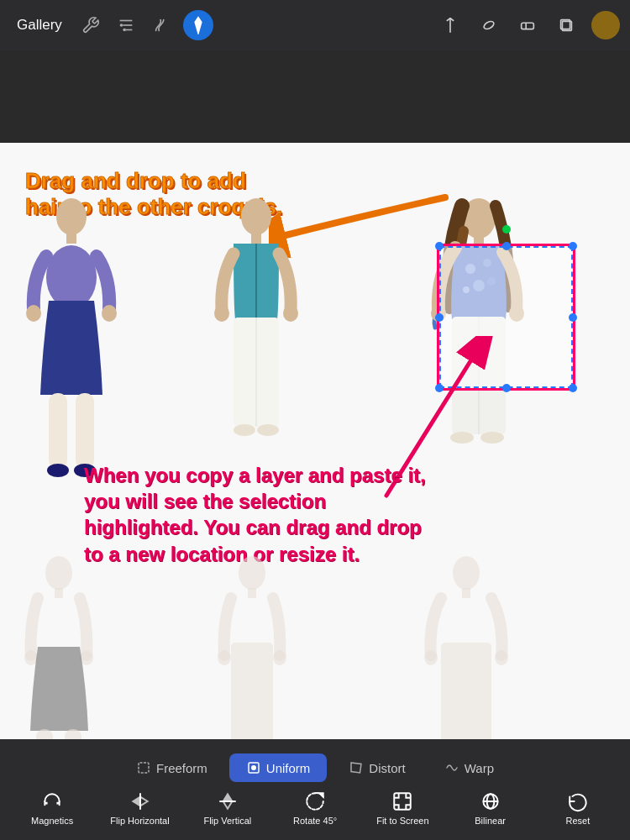 The image size is (630, 840). Describe the element at coordinates (252, 647) in the screenshot. I see `figure-bottom-middle` at that location.